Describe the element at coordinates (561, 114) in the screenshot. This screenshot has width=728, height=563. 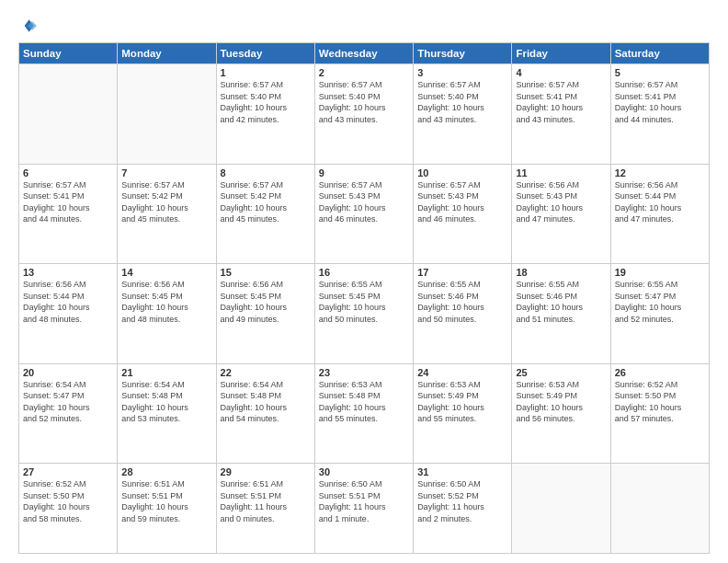
I see `calendar-cell: 4Sunrise: 6:57 AM Sunset: 5:41 PM Daylig…` at that location.